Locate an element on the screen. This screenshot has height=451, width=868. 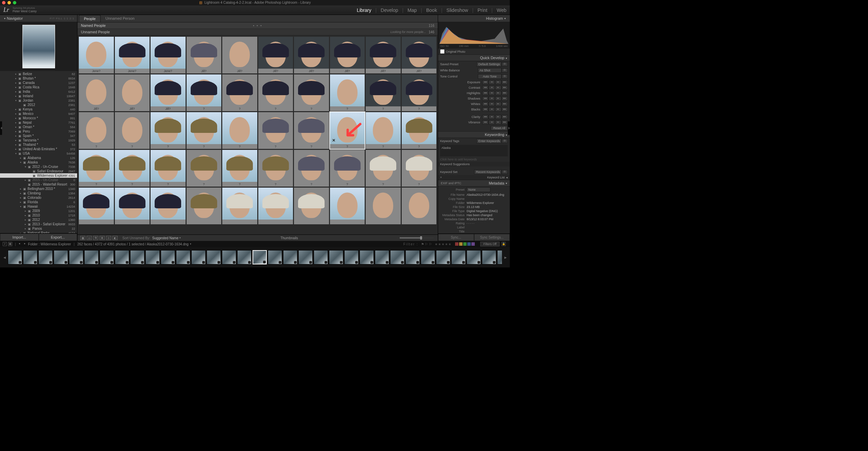
highlights-step: ◂ is located at coordinates (492, 93).